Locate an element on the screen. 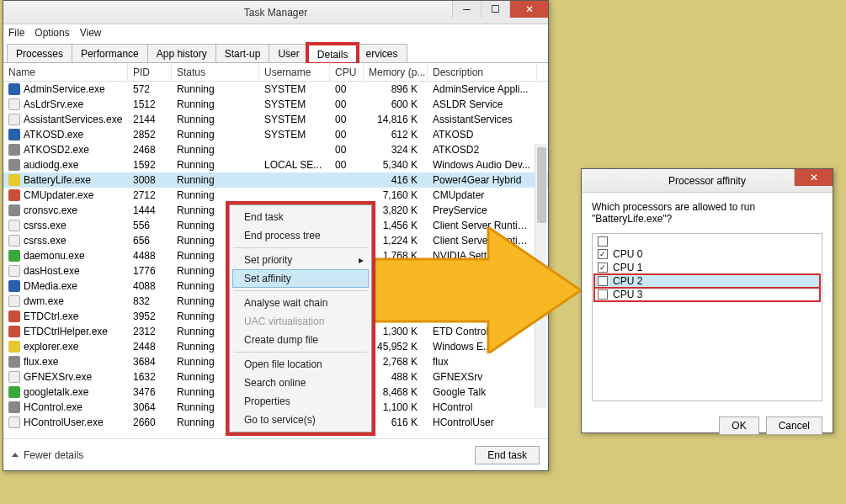 This screenshot has width=846, height=504. menu-item-create-dump-file: Create dump file is located at coordinates (301, 340).